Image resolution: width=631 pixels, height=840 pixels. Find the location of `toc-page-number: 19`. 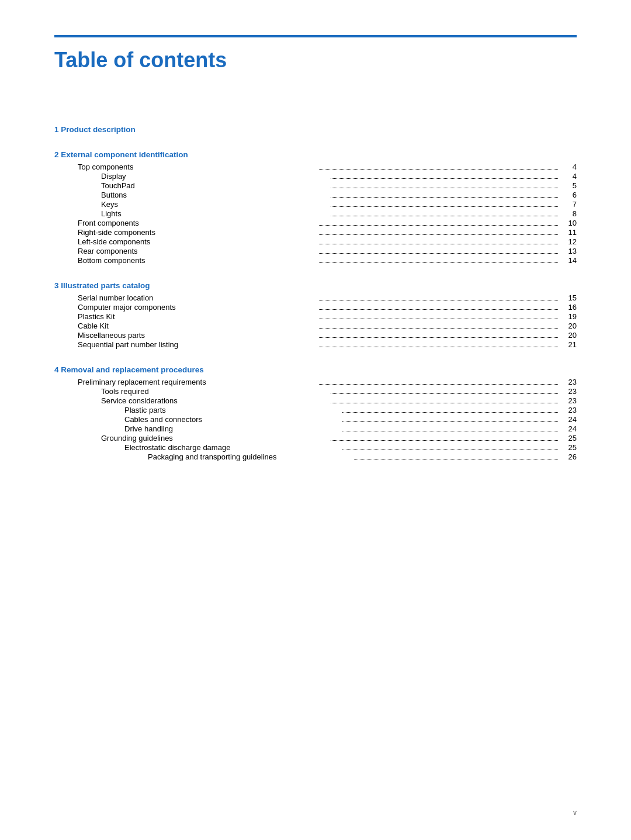

toc-page-number: 19 is located at coordinates (568, 317).